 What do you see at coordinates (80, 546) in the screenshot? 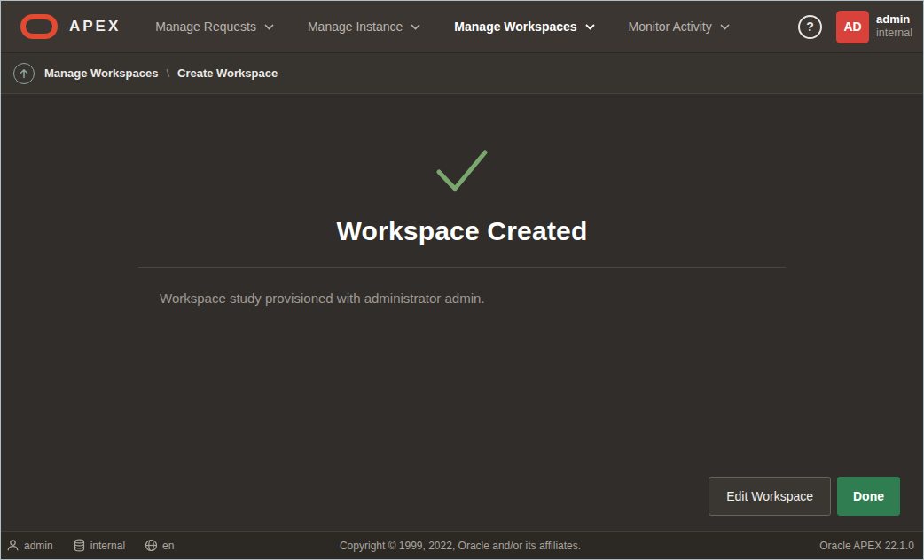
I see `database-icon` at bounding box center [80, 546].